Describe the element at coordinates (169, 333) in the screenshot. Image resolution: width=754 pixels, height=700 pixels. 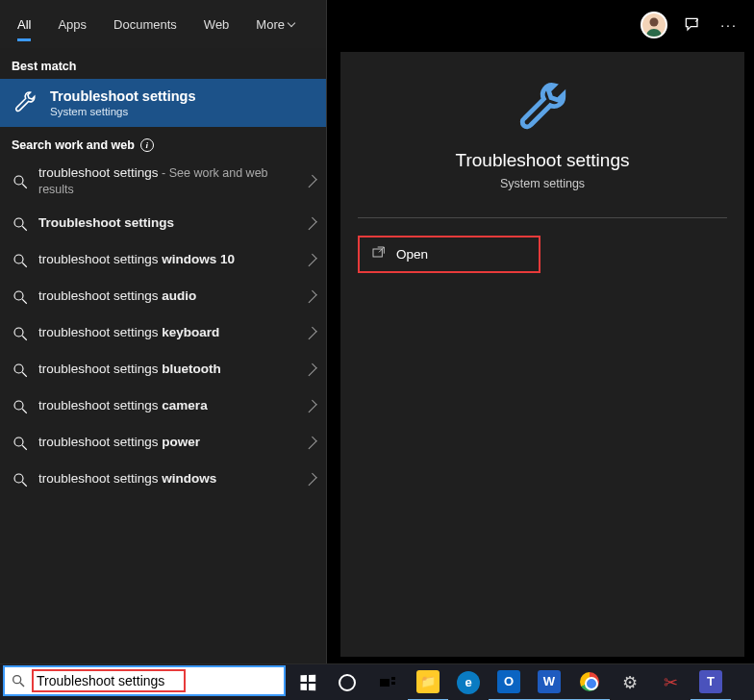
I see `result-text: troubleshoot settings keyboard` at that location.